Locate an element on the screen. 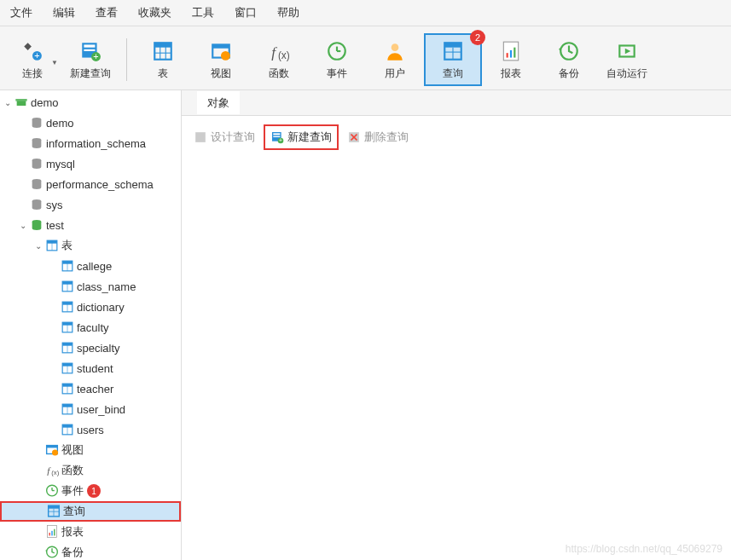 Image resolution: width=731 pixels, height=560 pixels. table-faculty: faculty is located at coordinates (90, 327).